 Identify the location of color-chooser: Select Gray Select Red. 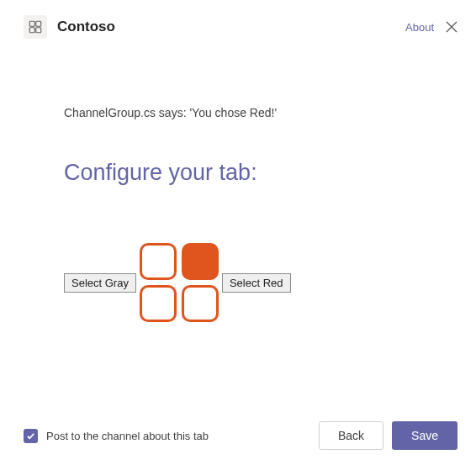
(261, 283).